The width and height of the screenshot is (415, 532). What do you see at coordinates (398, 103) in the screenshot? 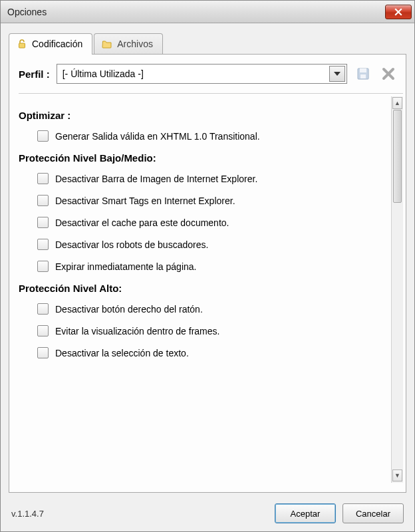
I see `scroll-up-icon: ▲` at bounding box center [398, 103].